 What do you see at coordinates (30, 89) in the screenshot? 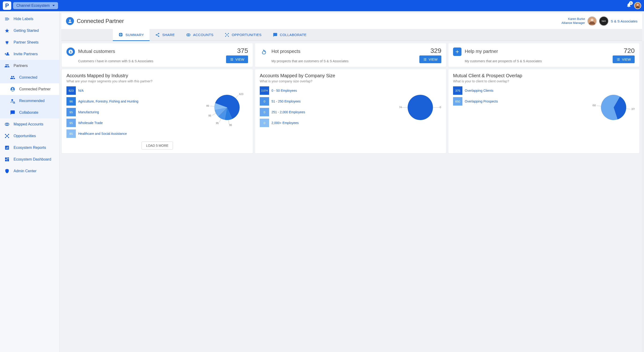
I see `sidebar-sub-connected-partner: Connected Partner` at bounding box center [30, 89].